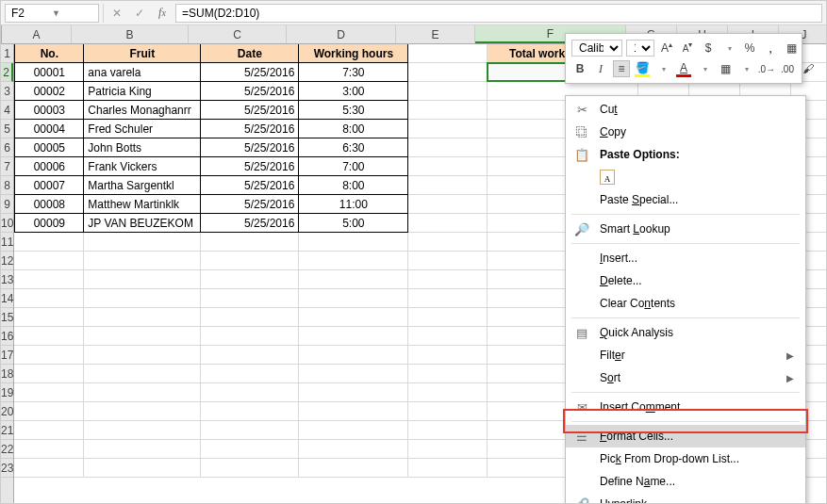  I want to click on data-C10: 5/25/2016, so click(250, 223).